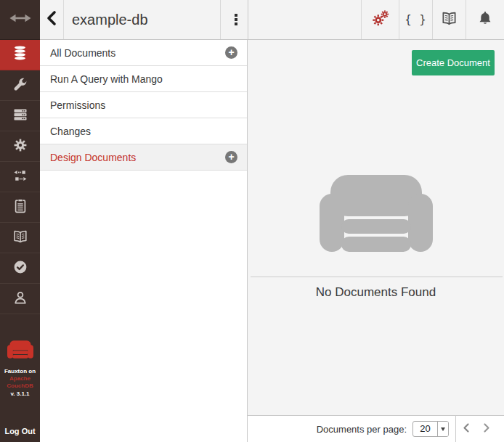 The width and height of the screenshot is (504, 442). What do you see at coordinates (20, 20) in the screenshot?
I see `sidebar-collapse-button` at bounding box center [20, 20].